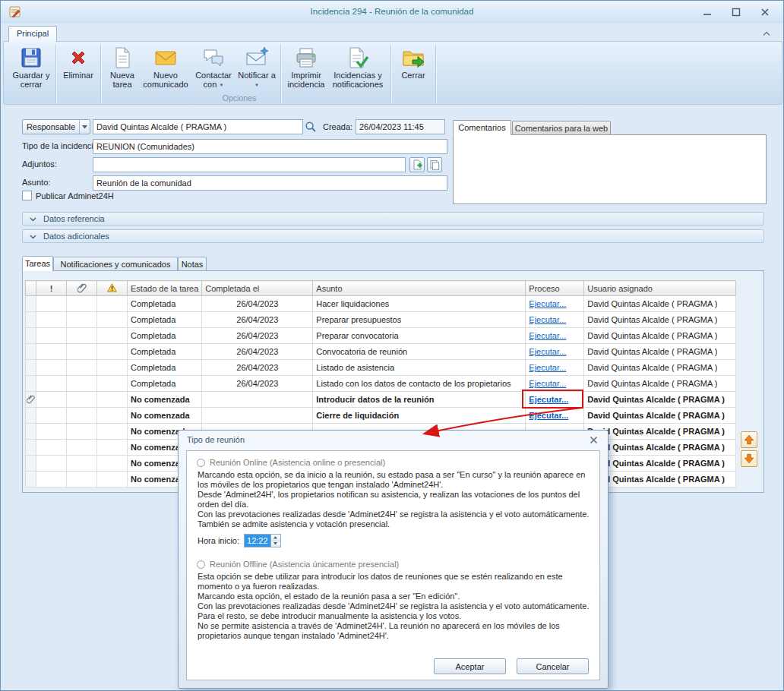 This screenshot has height=691, width=784. What do you see at coordinates (31, 448) in the screenshot?
I see `row-indicator-cell` at bounding box center [31, 448].